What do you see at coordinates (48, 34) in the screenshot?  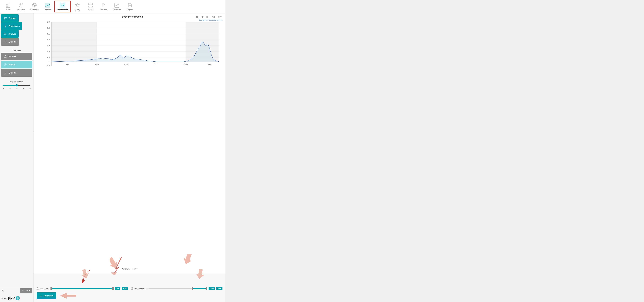 I see `svg-text: 0.5` at bounding box center [48, 34].